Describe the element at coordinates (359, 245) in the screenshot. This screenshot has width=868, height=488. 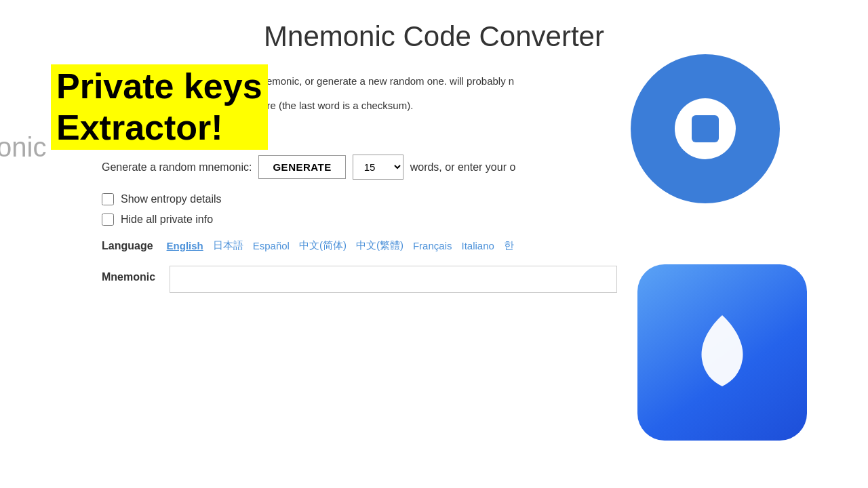
I see `language-section: Language English 日本語 Español 中文(简体) 中文(繁…` at that location.